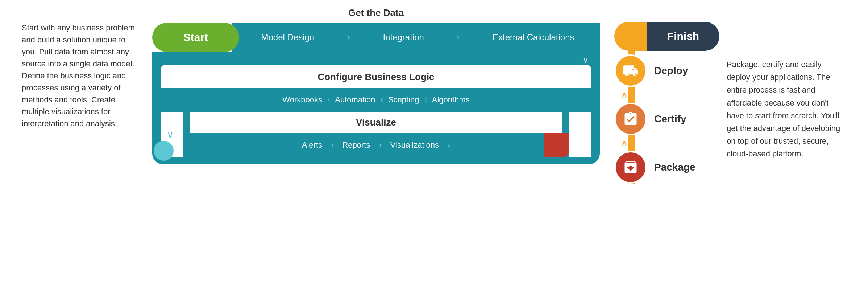  I want to click on arrow-ar: ›, so click(332, 145).